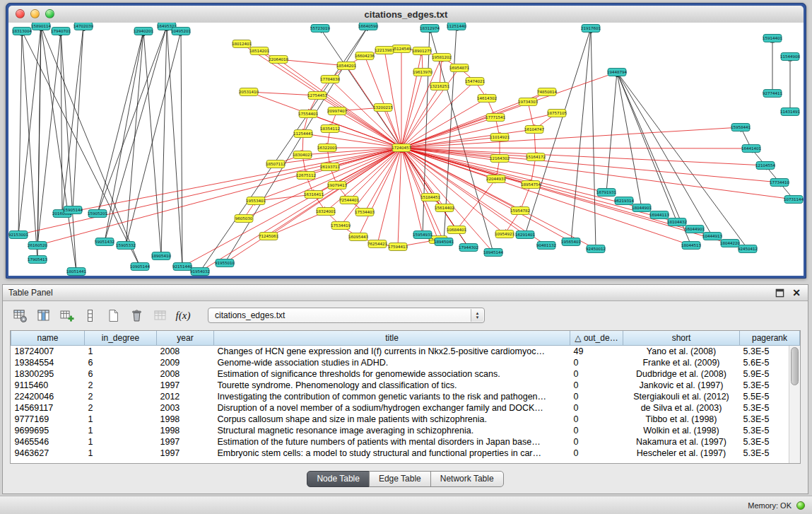 The height and width of the screenshot is (514, 812). What do you see at coordinates (330, 79) in the screenshot?
I see `graph-node: 17784838` at bounding box center [330, 79].